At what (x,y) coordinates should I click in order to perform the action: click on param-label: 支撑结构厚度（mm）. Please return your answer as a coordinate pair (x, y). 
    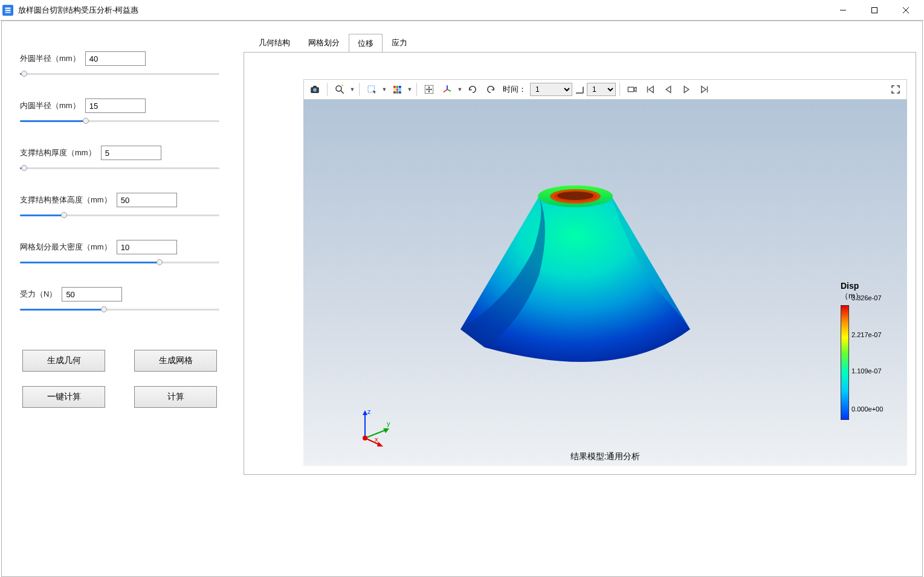
    Looking at the image, I should click on (58, 153).